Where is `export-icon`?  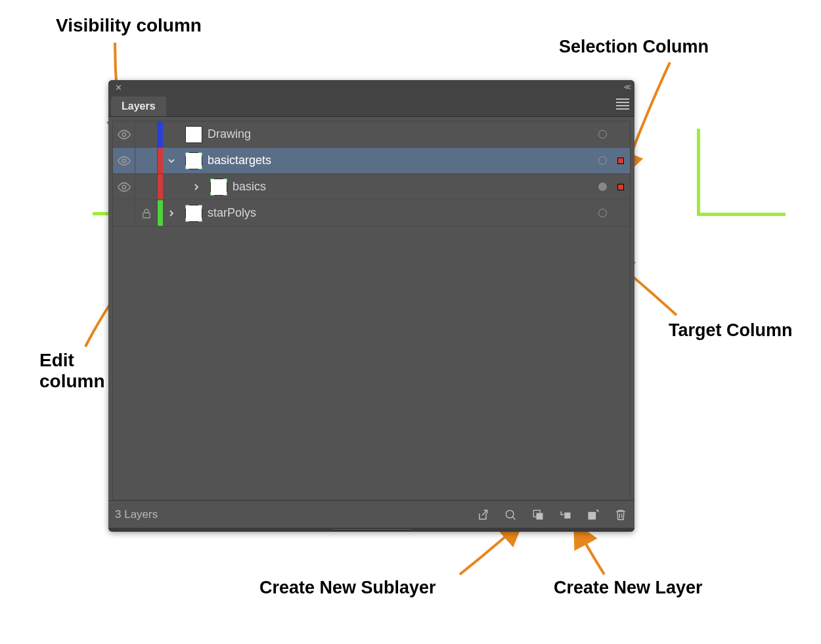
export-icon is located at coordinates (483, 515).